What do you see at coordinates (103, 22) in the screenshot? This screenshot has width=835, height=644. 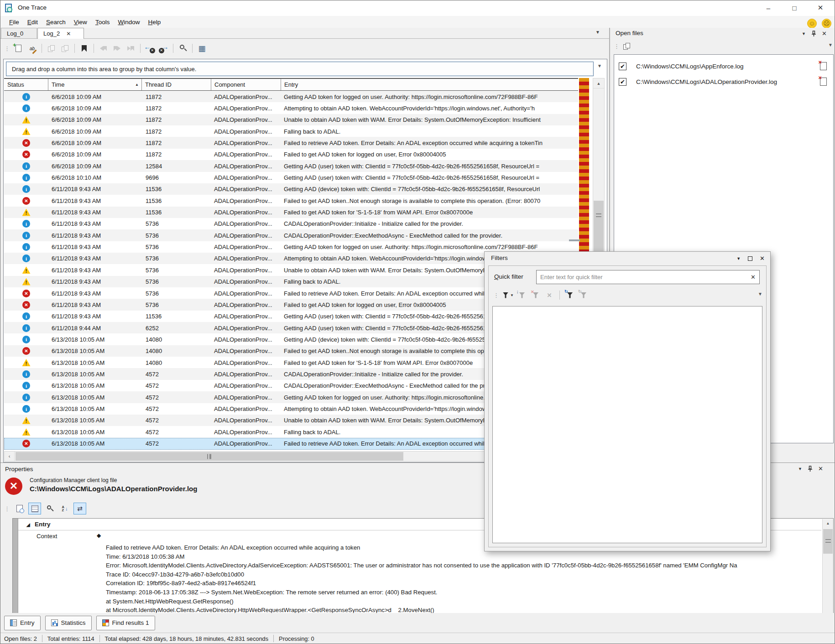 I see `menu-tools: Tools` at bounding box center [103, 22].